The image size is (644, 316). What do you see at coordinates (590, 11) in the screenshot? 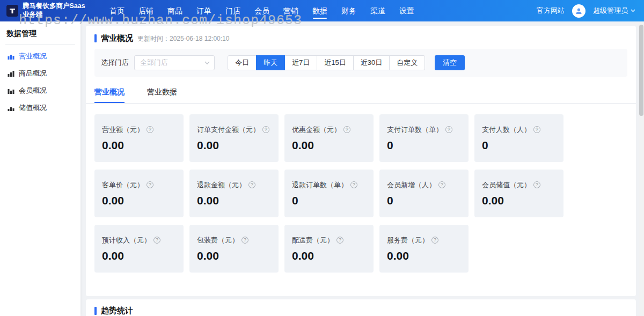
I see `navbar-right: 官方网站 超级管理员` at bounding box center [590, 11].